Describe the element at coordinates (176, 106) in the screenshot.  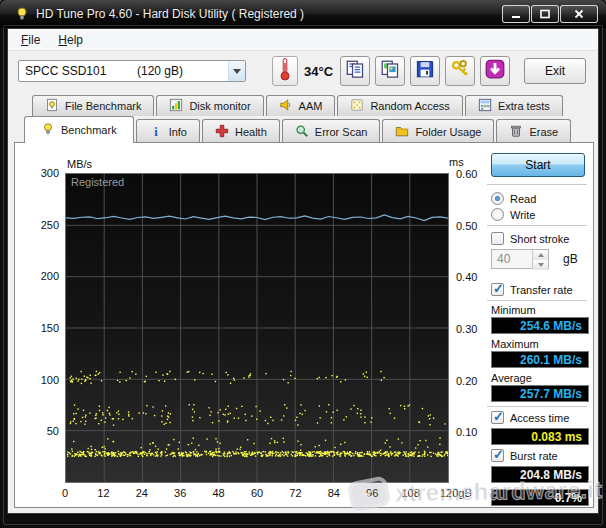
I see `disk-monitor-icon` at that location.